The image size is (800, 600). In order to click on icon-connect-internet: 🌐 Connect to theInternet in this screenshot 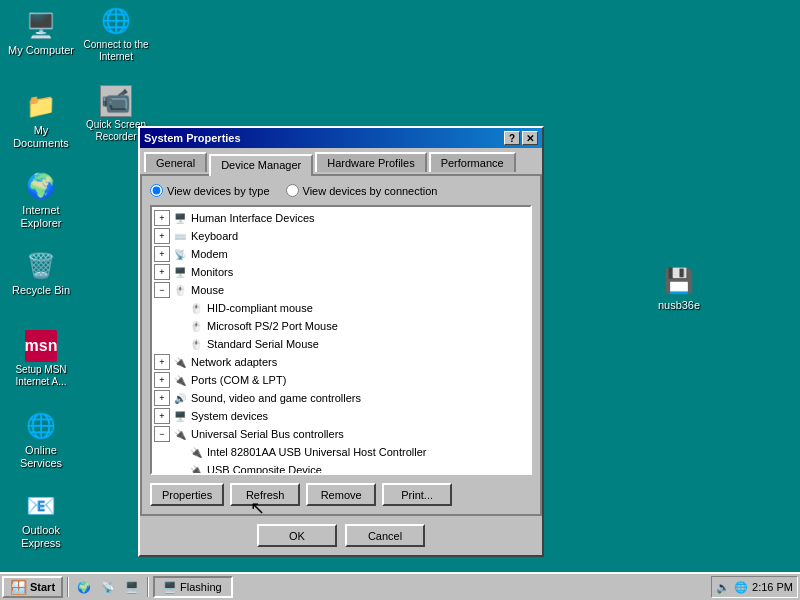, I will do `click(116, 34)`.